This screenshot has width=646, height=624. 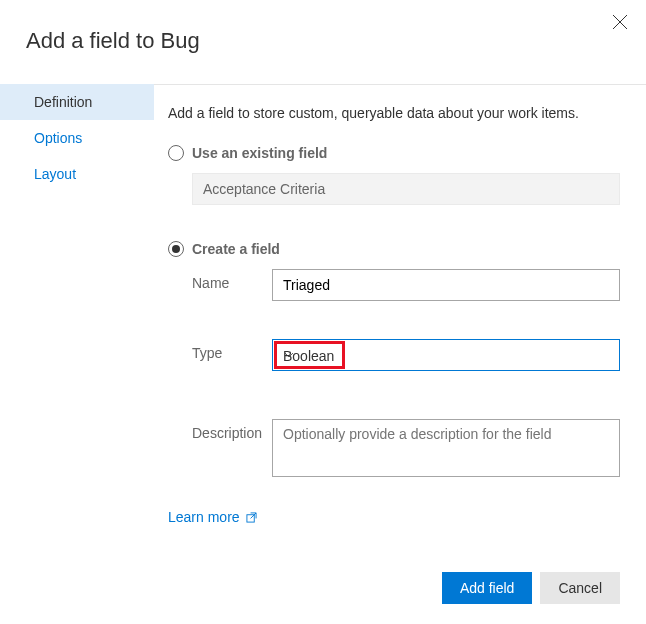 What do you see at coordinates (406, 285) in the screenshot?
I see `name-row: Name` at bounding box center [406, 285].